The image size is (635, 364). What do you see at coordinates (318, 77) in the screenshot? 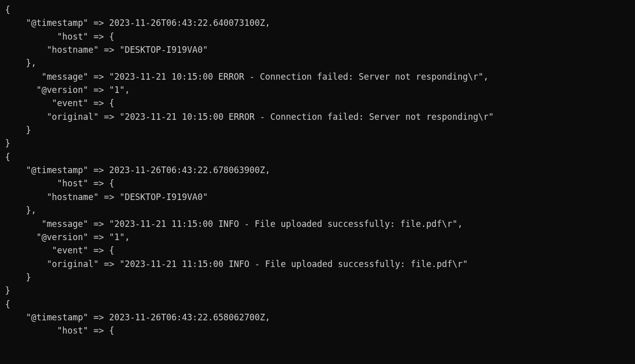
I see `output-line: "message" => "2023-11-21 10:15:00 ERROR …` at bounding box center [318, 77].